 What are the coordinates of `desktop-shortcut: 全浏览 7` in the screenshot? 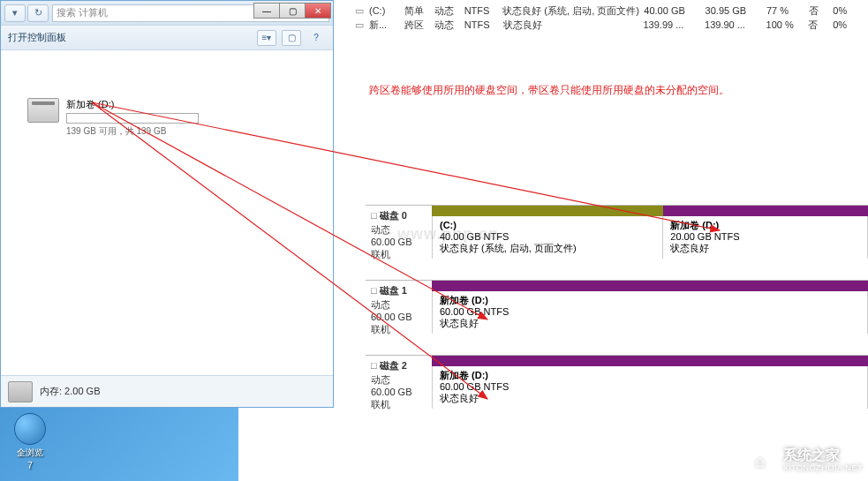 It's located at (30, 441).